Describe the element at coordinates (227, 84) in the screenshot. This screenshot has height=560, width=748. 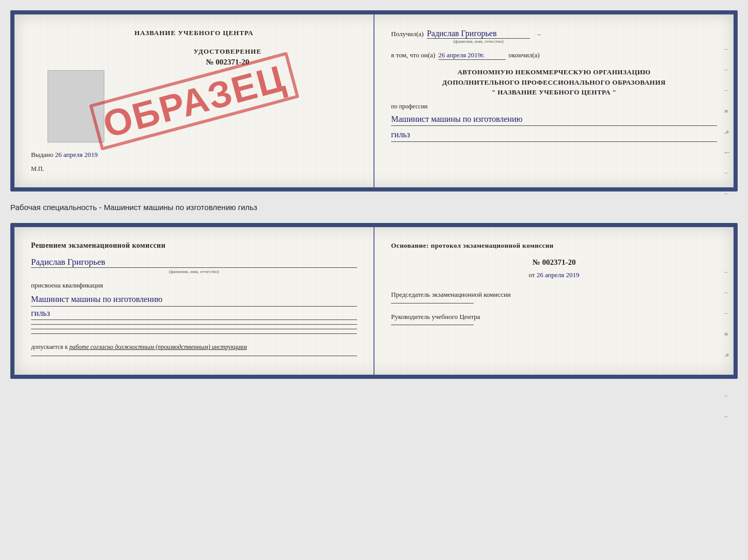
I see `cert-body: УДОСТОВЕРЕНИЕ № 002371-20` at that location.